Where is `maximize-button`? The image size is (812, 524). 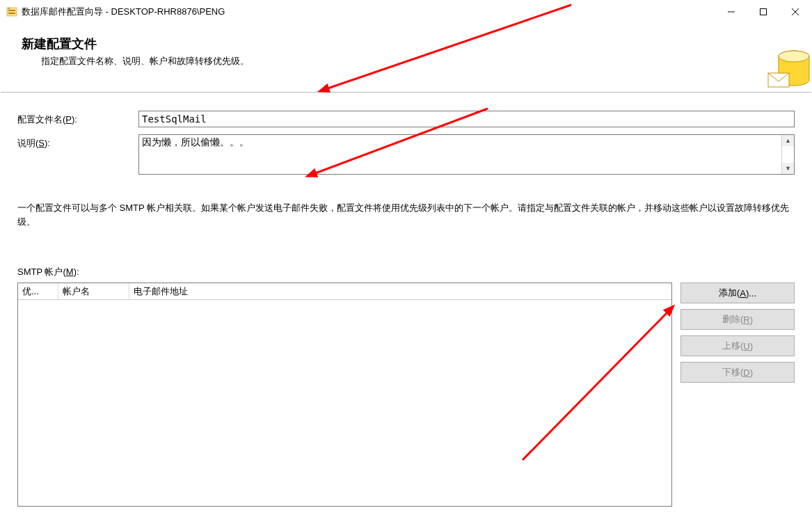 maximize-button is located at coordinates (763, 12).